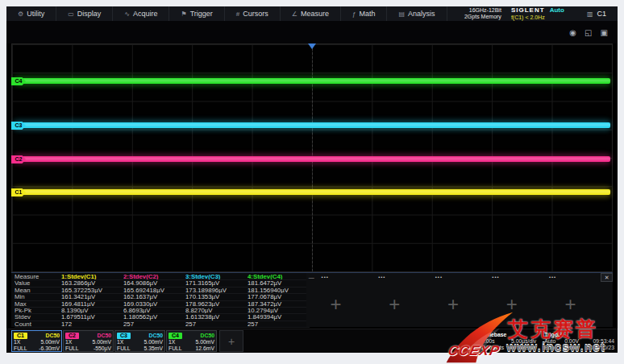 This screenshot has width=624, height=364. Describe the element at coordinates (231, 341) in the screenshot. I see `add-channel-button: +` at that location.